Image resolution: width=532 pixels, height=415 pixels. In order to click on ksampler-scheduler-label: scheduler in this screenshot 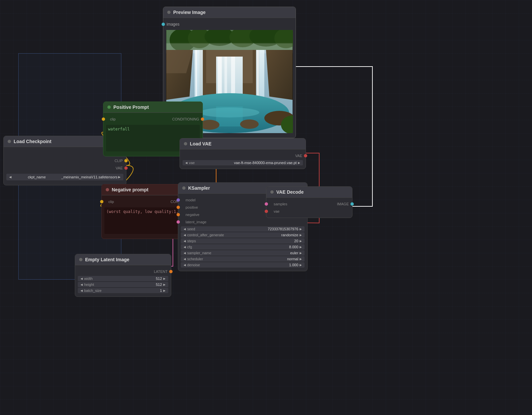, I will do `click(205, 259)`.